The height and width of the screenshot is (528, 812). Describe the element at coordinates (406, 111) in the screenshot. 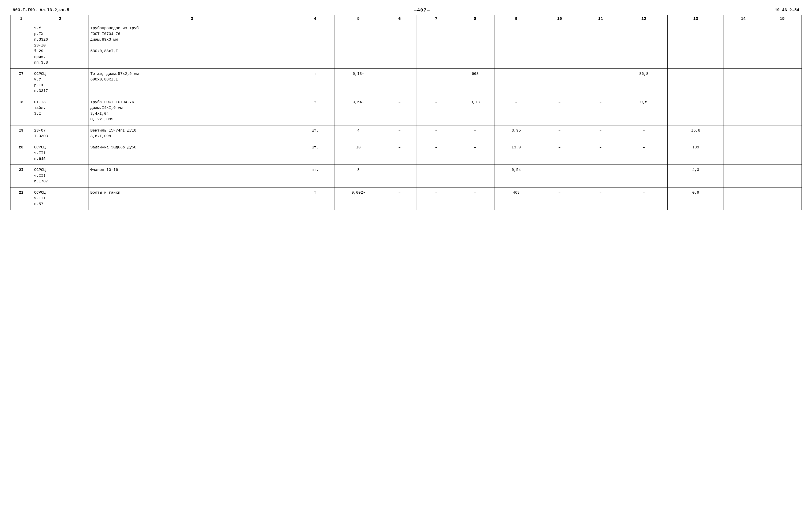

I see `table-row: I8OI-I3табл.3.IТруба ГОСТ I0704-76диам.I…` at that location.